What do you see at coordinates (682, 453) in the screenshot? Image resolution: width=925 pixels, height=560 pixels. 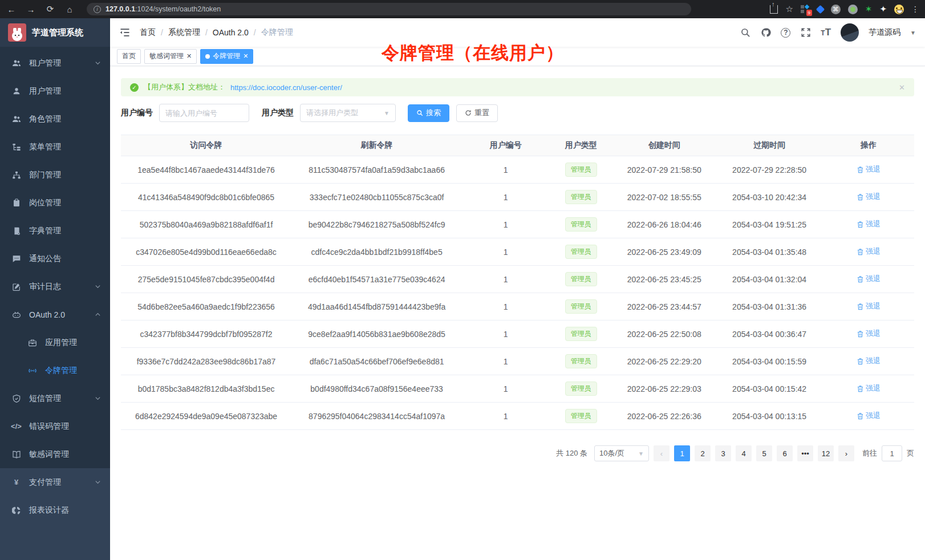 I see `page-button-1: 1` at bounding box center [682, 453].